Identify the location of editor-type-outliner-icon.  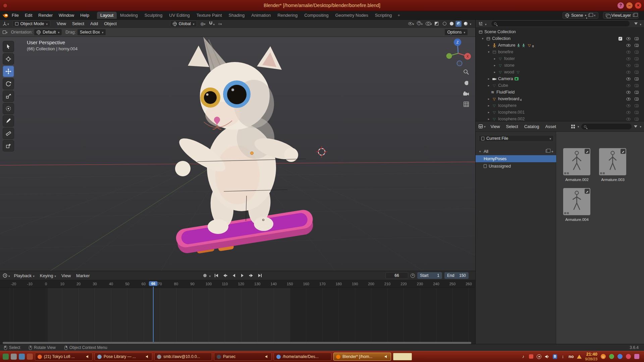
(481, 24).